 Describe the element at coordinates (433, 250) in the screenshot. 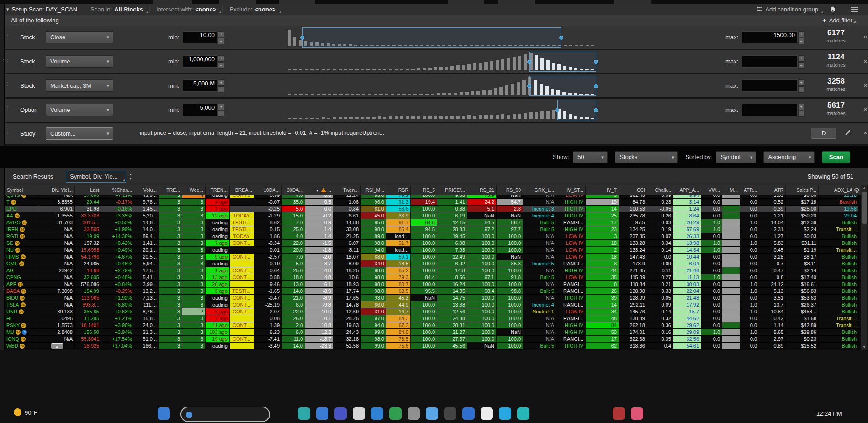

I see `table-row: NU24N/A15.6958+0.49%20,1...33loading0.01…` at that location.